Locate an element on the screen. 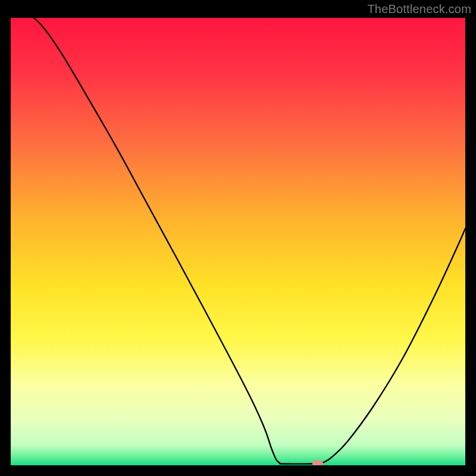  watermark-text: TheBottleneck.com is located at coordinates (419, 10).